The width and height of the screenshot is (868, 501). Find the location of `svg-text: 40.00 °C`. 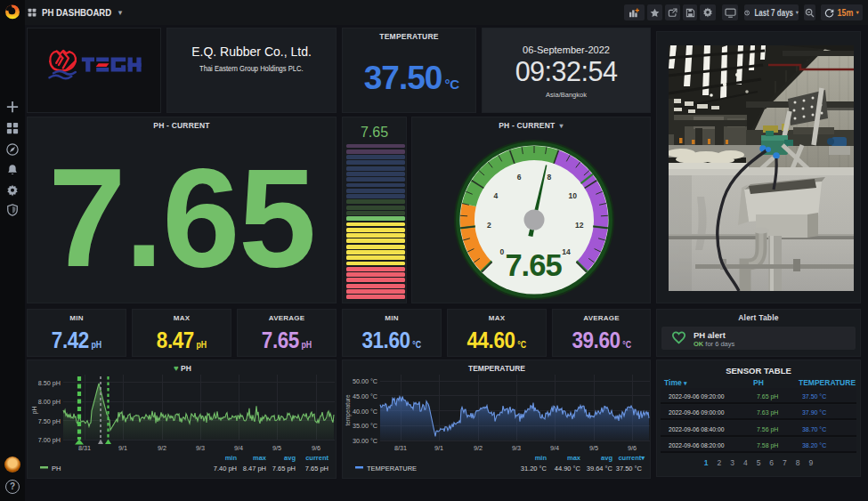

svg-text: 40.00 °C is located at coordinates (365, 411).